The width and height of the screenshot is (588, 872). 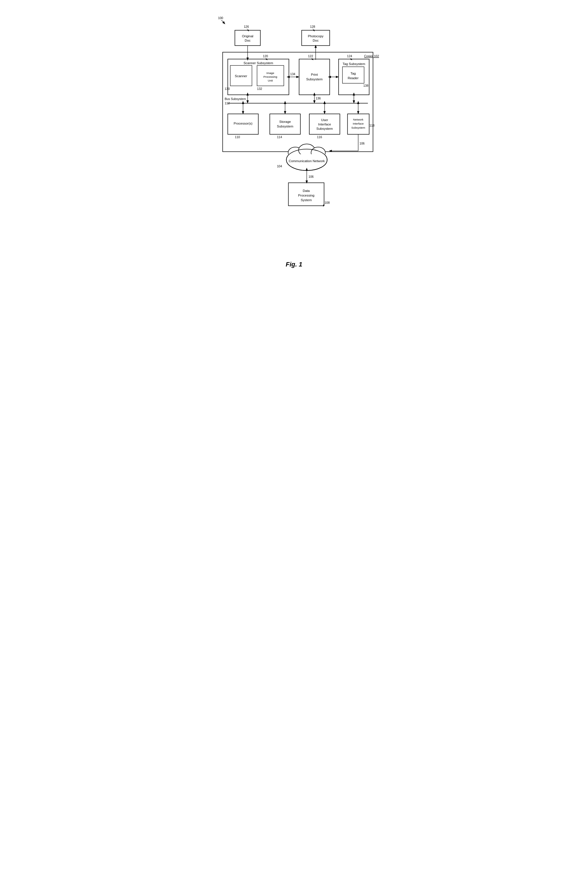 I want to click on ref-132: 132, so click(x=260, y=89).